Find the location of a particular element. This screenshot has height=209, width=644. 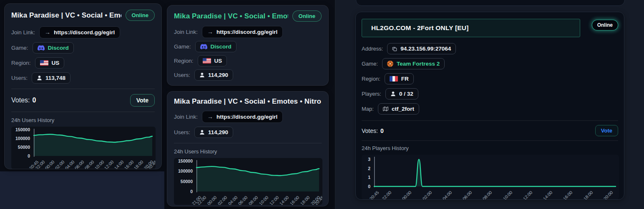

fr-flag-icon is located at coordinates (394, 79).